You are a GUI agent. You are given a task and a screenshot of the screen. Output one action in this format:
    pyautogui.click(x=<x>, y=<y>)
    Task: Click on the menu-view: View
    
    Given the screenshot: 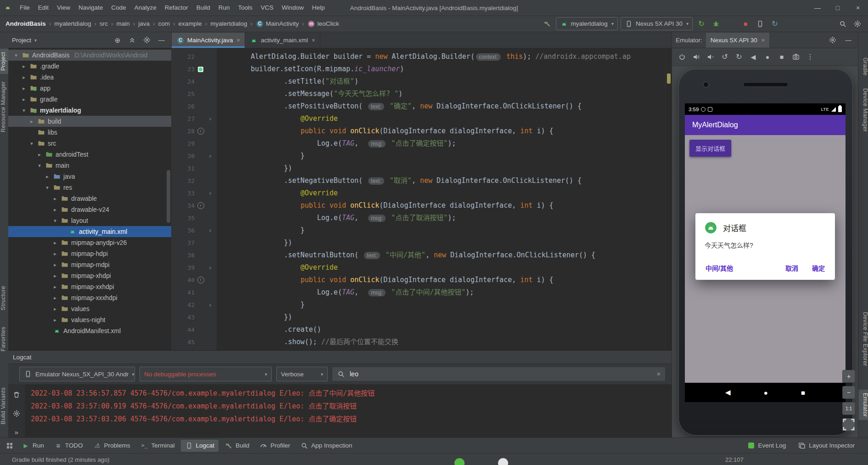 What is the action you would take?
    pyautogui.click(x=63, y=8)
    